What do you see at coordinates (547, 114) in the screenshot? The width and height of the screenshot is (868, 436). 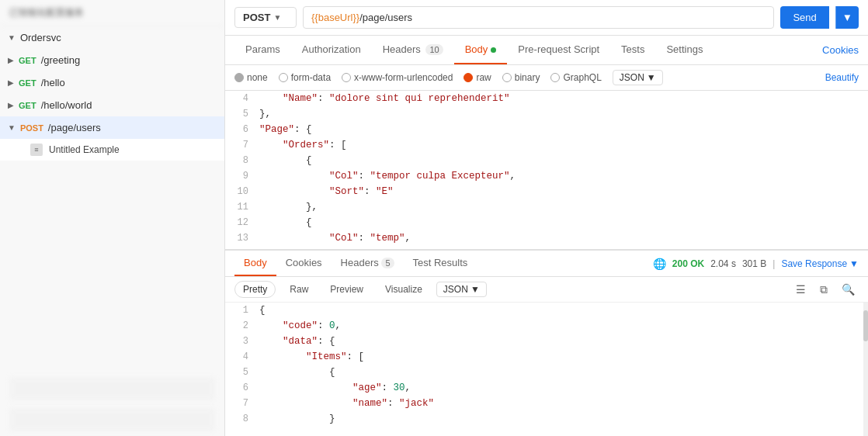 I see `code-line: 5 },` at bounding box center [547, 114].